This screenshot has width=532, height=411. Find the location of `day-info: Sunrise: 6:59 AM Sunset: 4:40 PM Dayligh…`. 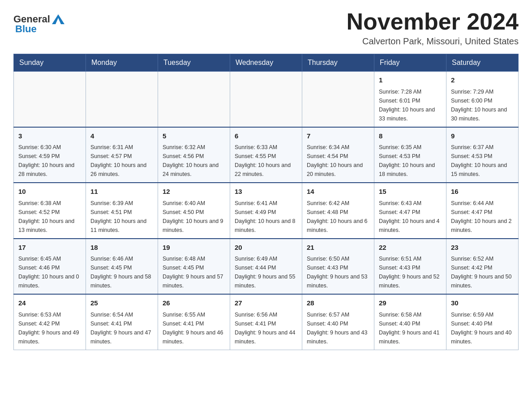

day-info: Sunrise: 6:59 AM Sunset: 4:40 PM Dayligh… is located at coordinates (482, 328).